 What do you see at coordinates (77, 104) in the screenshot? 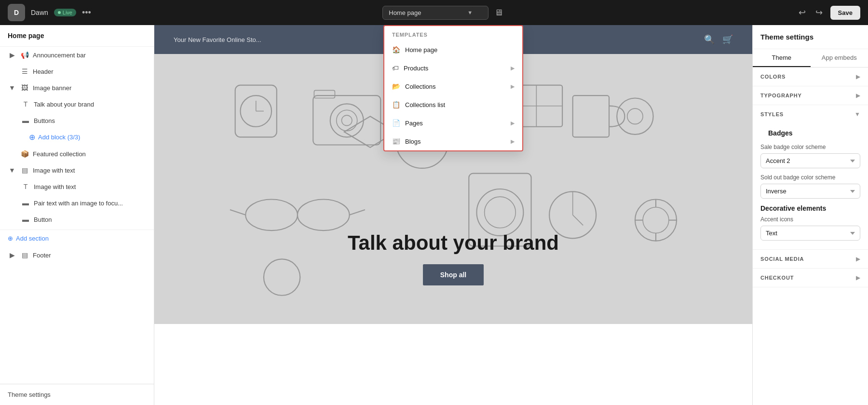
I see `sidebar-item-talk-about-brand: T Talk about your brand` at bounding box center [77, 104].